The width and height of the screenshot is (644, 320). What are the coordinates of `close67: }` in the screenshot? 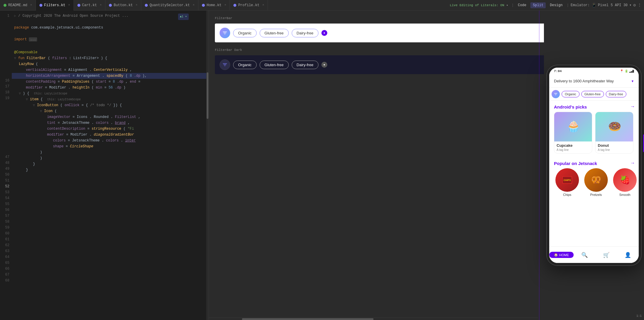 It's located at (34, 164).